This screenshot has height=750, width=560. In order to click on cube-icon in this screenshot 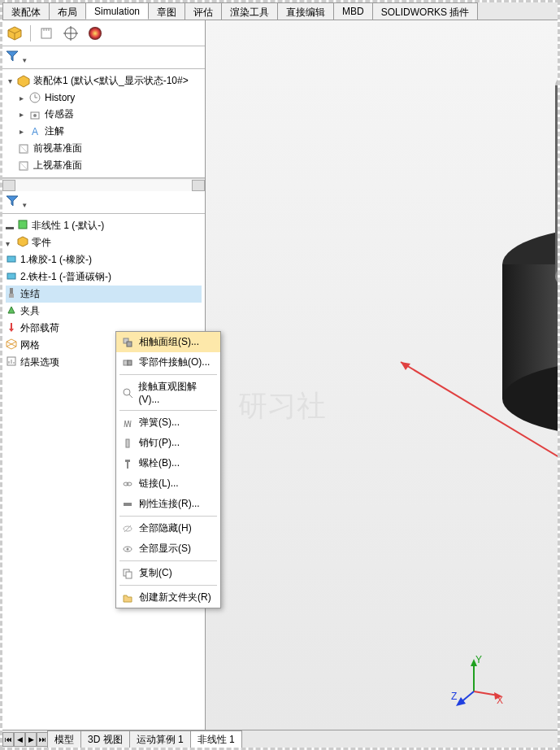, I will do `click(15, 33)`.